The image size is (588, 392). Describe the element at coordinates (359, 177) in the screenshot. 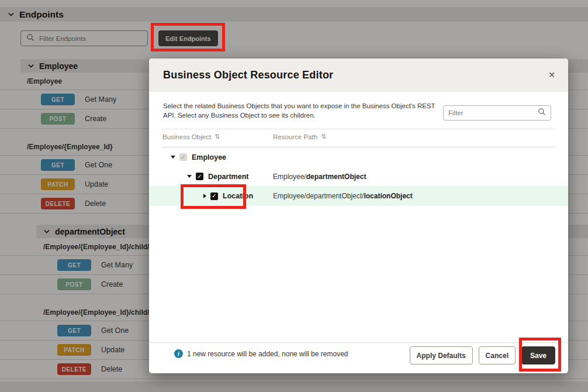

I see `tree-row-department: ✓DepartmentEmployee/departmentObject` at that location.